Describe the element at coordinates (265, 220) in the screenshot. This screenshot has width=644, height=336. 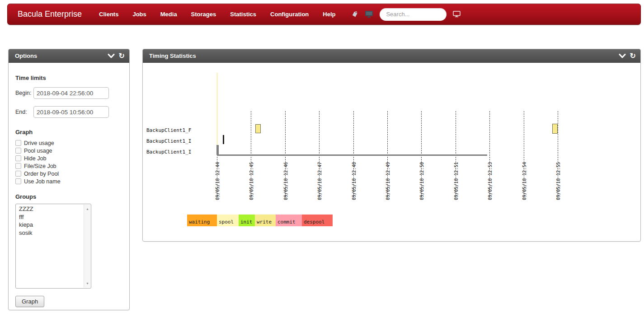
I see `legend-item-write: write` at that location.